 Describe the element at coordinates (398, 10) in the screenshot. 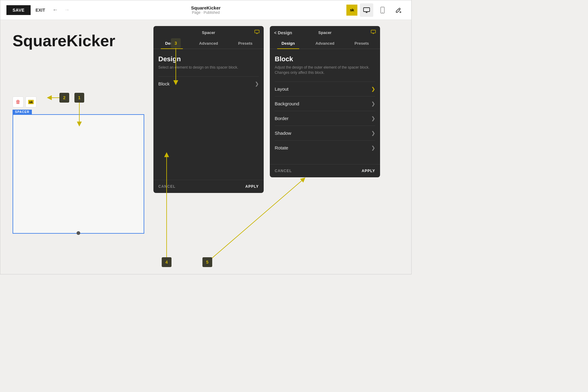

I see `paint-icon` at that location.